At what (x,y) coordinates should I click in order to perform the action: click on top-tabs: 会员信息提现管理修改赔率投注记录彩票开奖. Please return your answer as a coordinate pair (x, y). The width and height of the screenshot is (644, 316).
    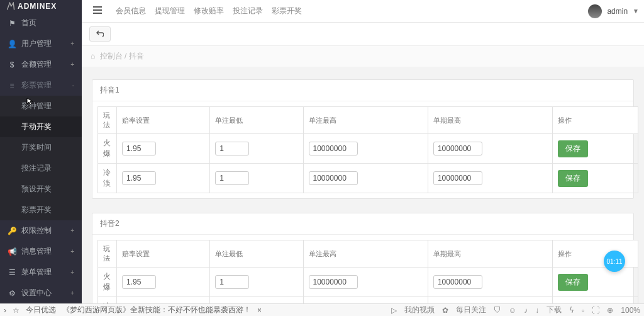
    Looking at the image, I should click on (209, 11).